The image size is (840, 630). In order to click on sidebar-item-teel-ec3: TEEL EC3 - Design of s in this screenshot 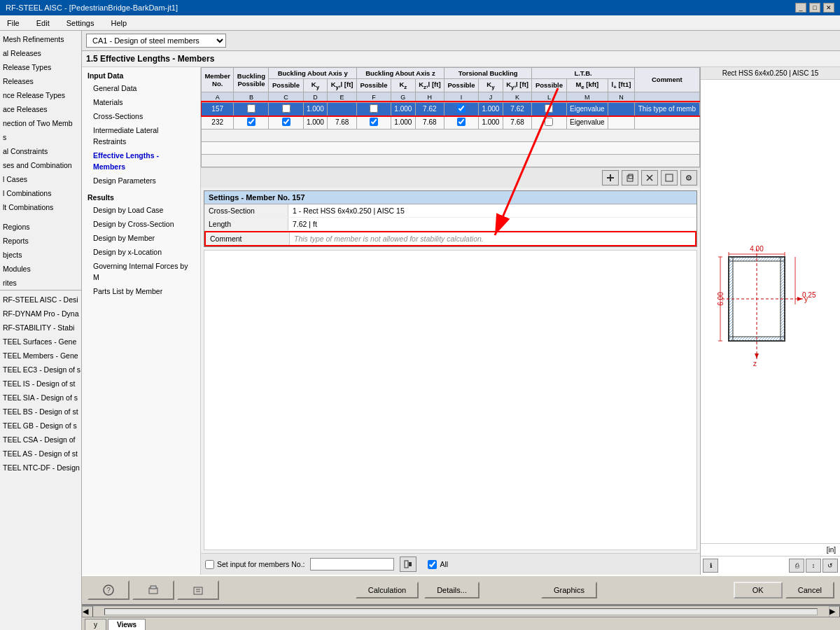, I will do `click(41, 370)`.